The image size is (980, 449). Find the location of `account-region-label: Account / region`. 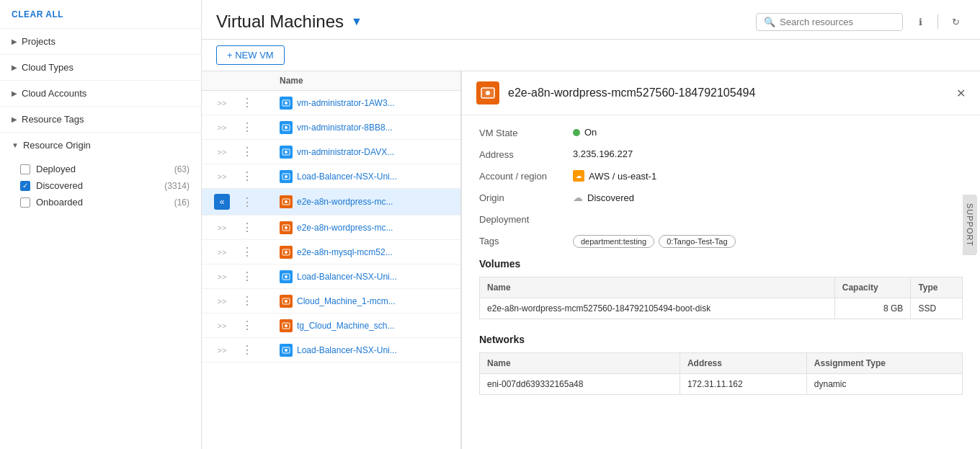

account-region-label: Account / region is located at coordinates (526, 176).